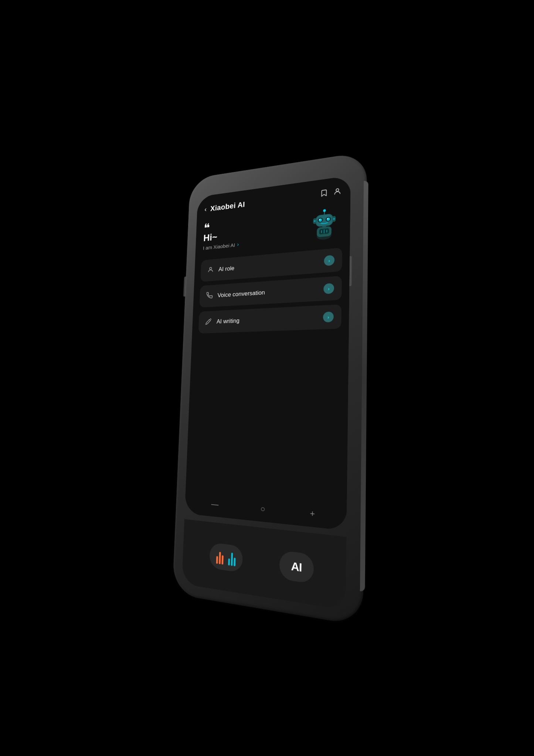 The height and width of the screenshot is (756, 534). What do you see at coordinates (208, 322) in the screenshot?
I see `ai-writing-icon` at bounding box center [208, 322].